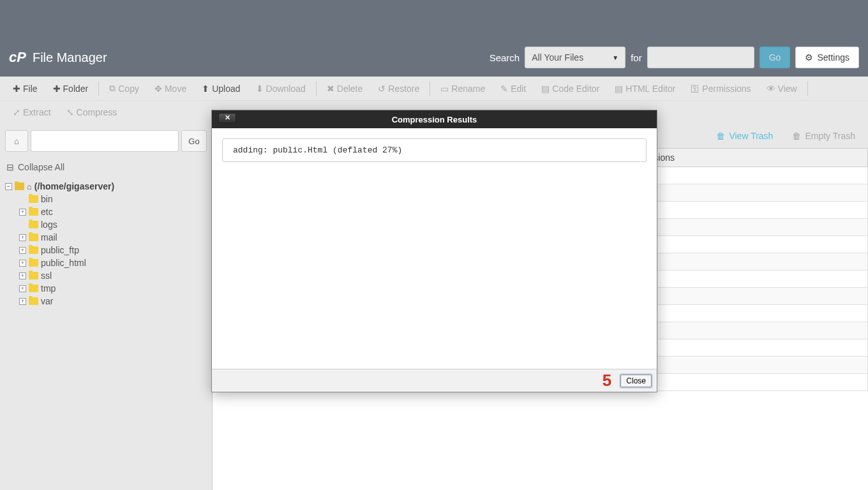 The height and width of the screenshot is (490, 868). What do you see at coordinates (106, 244) in the screenshot?
I see `folder-tree: − ⌂ (/home/gigaserver) bin+etclogs+mail+…` at bounding box center [106, 244].